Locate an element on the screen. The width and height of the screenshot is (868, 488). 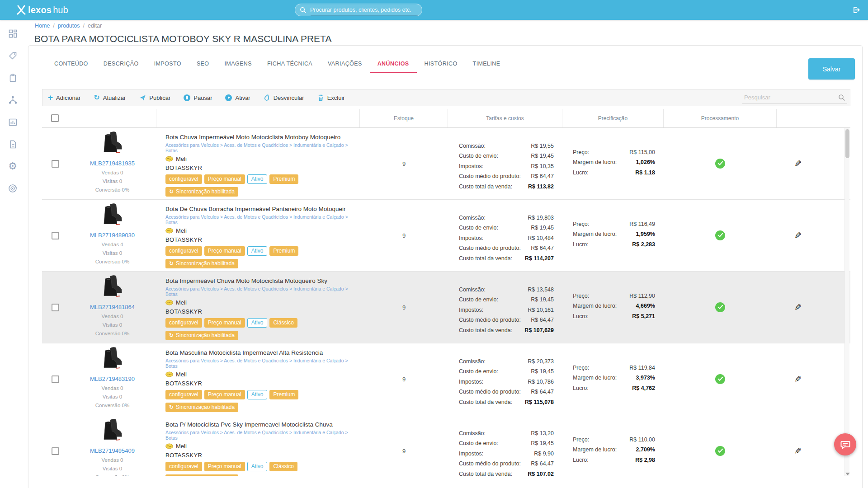
sync-row: ↻ Sincronização habilitada is located at coordinates (263, 408).